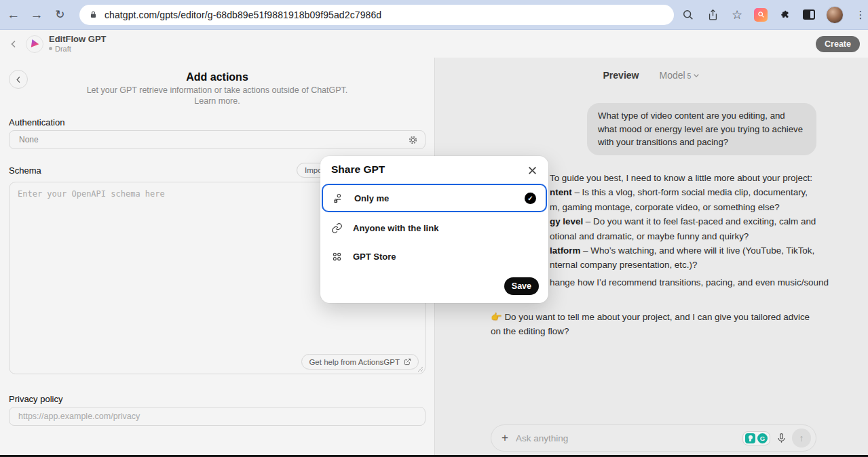  I want to click on close-icon, so click(532, 170).